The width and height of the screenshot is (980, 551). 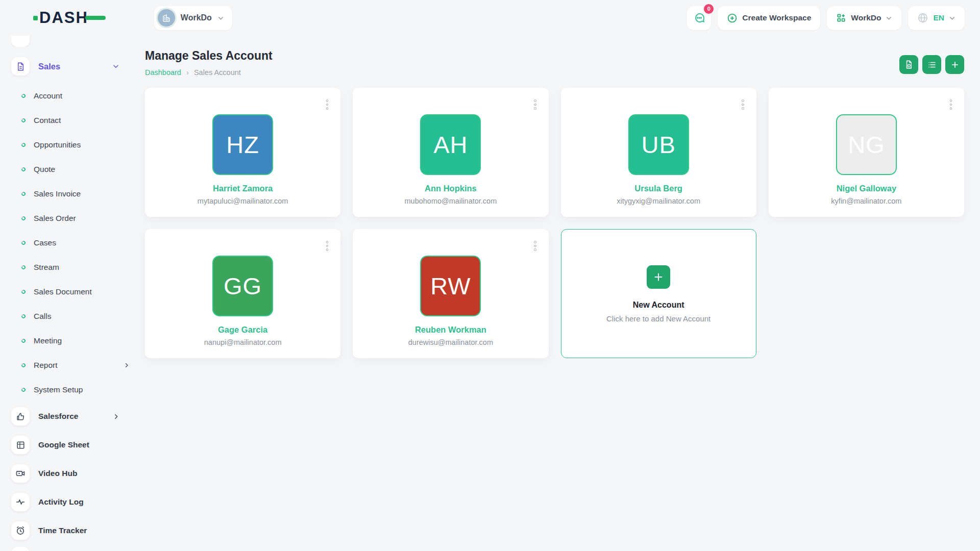 What do you see at coordinates (923, 18) in the screenshot?
I see `globe-icon` at bounding box center [923, 18].